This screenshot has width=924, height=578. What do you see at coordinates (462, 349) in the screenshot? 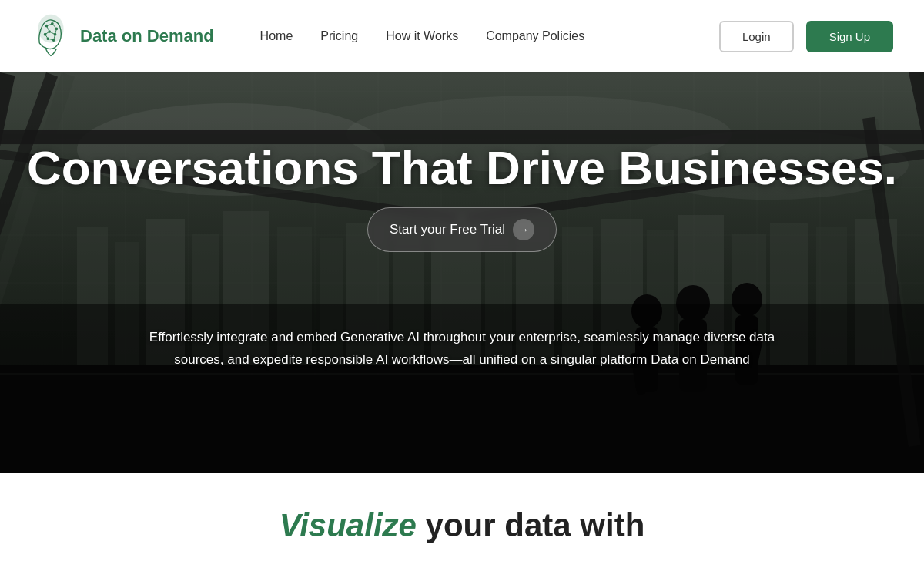
I see `hero-description: Effortlessly integrate and embed Generat…` at bounding box center [462, 349].